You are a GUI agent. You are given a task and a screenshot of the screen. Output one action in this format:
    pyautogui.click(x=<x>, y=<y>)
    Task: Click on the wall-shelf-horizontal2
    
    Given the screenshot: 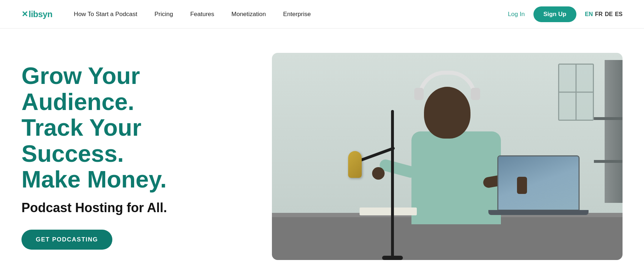 What is the action you would take?
    pyautogui.click(x=608, y=161)
    